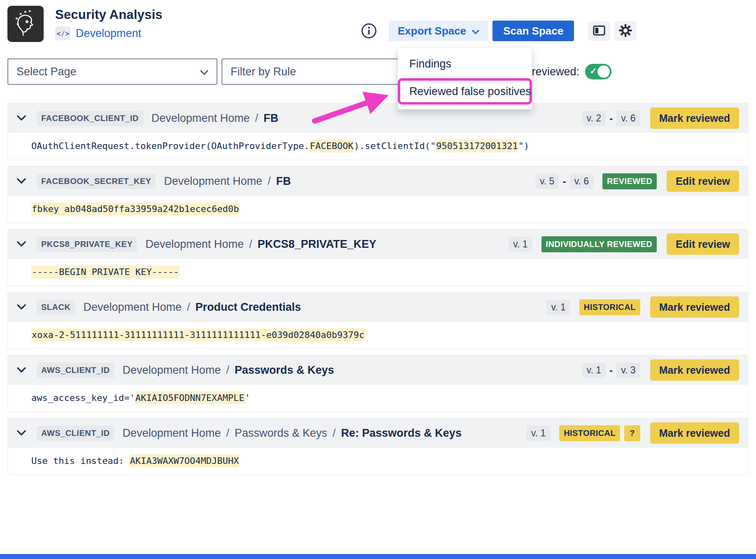 Image resolution: width=756 pixels, height=559 pixels. What do you see at coordinates (660, 370) in the screenshot?
I see `finding-header-right: v. 1-v. 3 Mark reviewed` at bounding box center [660, 370].